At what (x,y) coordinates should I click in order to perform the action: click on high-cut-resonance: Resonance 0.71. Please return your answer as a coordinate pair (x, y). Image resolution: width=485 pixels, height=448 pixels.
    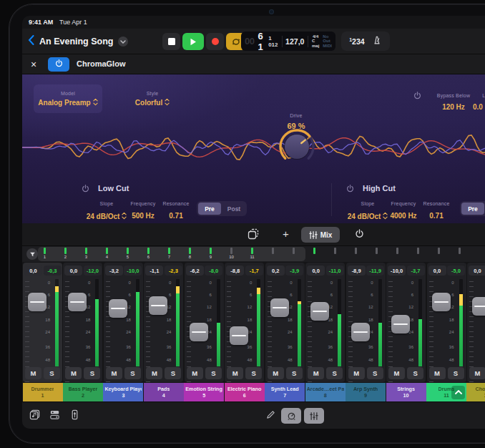
    Looking at the image, I should click on (436, 208).